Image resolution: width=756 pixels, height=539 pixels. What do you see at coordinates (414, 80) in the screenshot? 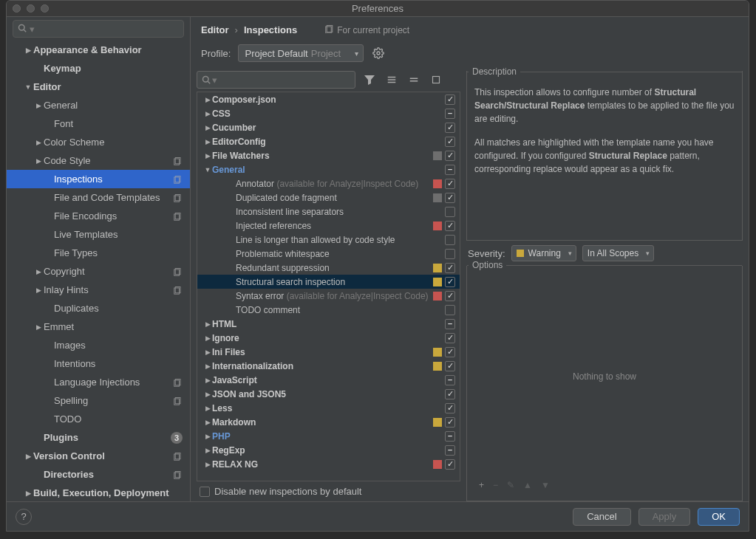
I see `collapse-all-icon` at bounding box center [414, 80].